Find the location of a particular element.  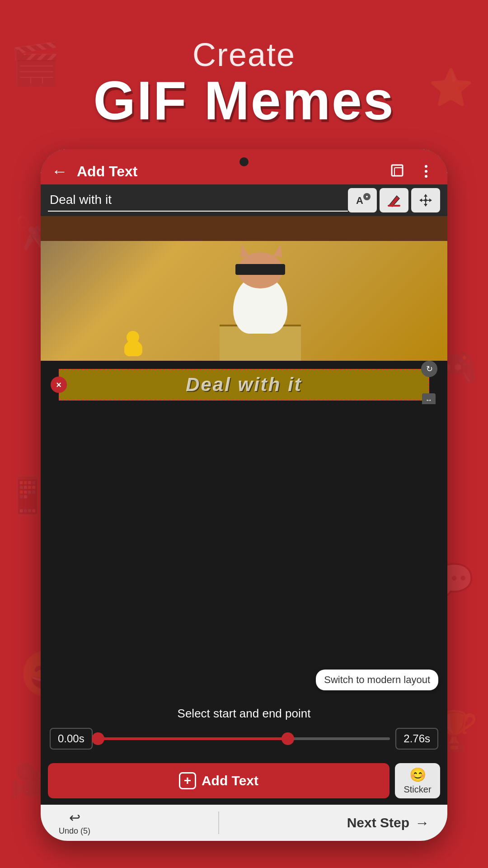

rotate-handle: ↻ is located at coordinates (429, 369).